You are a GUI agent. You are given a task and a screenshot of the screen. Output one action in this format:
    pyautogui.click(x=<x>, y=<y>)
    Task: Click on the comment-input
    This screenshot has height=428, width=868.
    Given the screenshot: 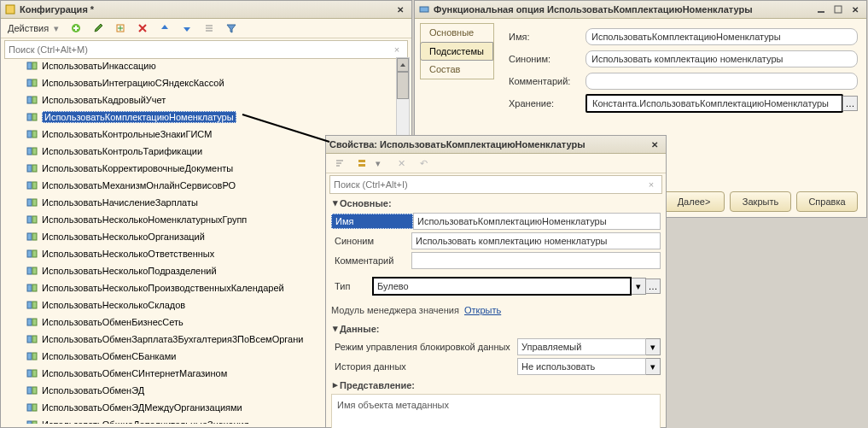 What is the action you would take?
    pyautogui.click(x=722, y=81)
    